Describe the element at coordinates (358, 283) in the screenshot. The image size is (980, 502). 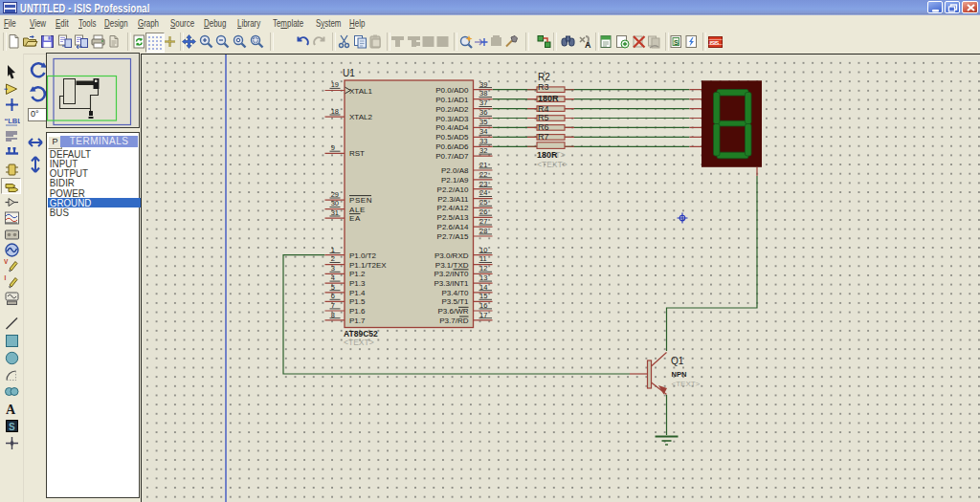
I see `svg-text: P1.3` at that location.